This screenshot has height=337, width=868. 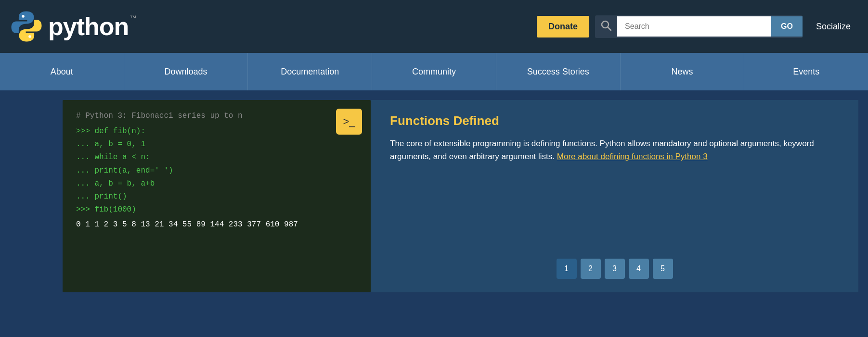 What do you see at coordinates (434, 72) in the screenshot?
I see `nav-item-community: Community` at bounding box center [434, 72].